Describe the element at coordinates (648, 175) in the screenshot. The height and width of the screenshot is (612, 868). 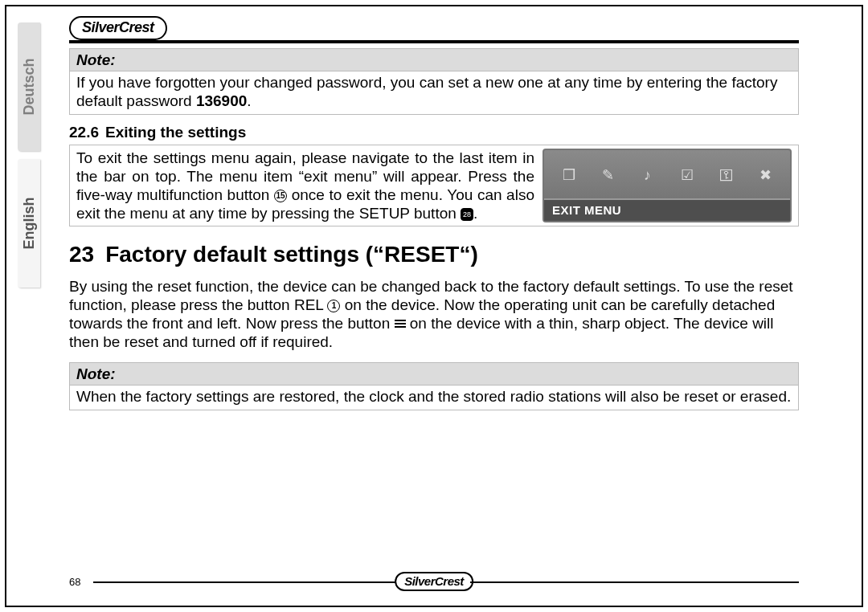
I see `note-icon: ♪` at that location.